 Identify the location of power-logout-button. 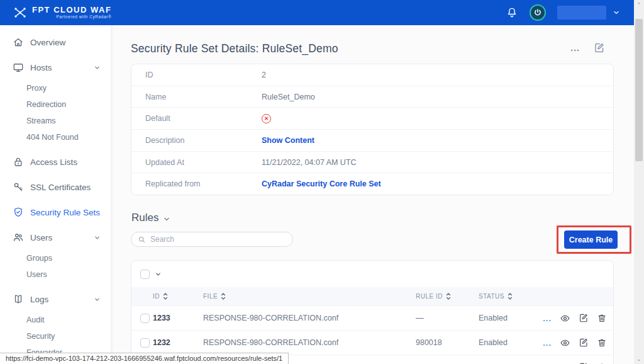
(538, 13).